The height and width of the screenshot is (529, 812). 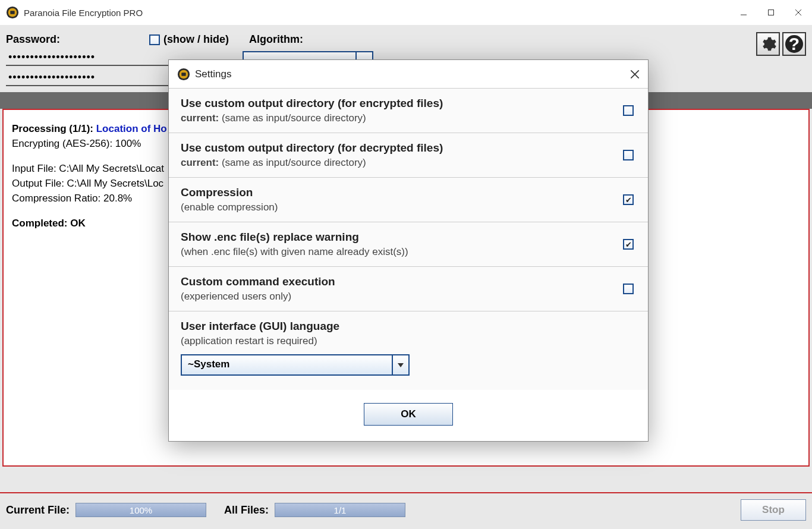 What do you see at coordinates (408, 414) in the screenshot?
I see `ok-button: OK` at bounding box center [408, 414].